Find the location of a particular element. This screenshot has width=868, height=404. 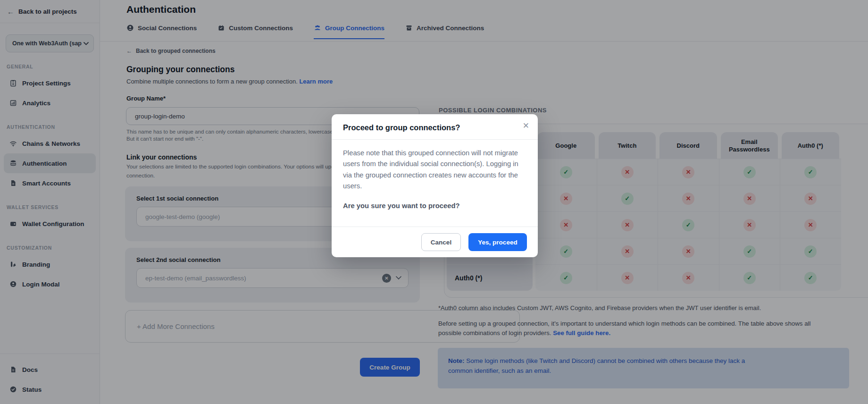

modal-question: Are you sure you want to proceed? is located at coordinates (435, 206).